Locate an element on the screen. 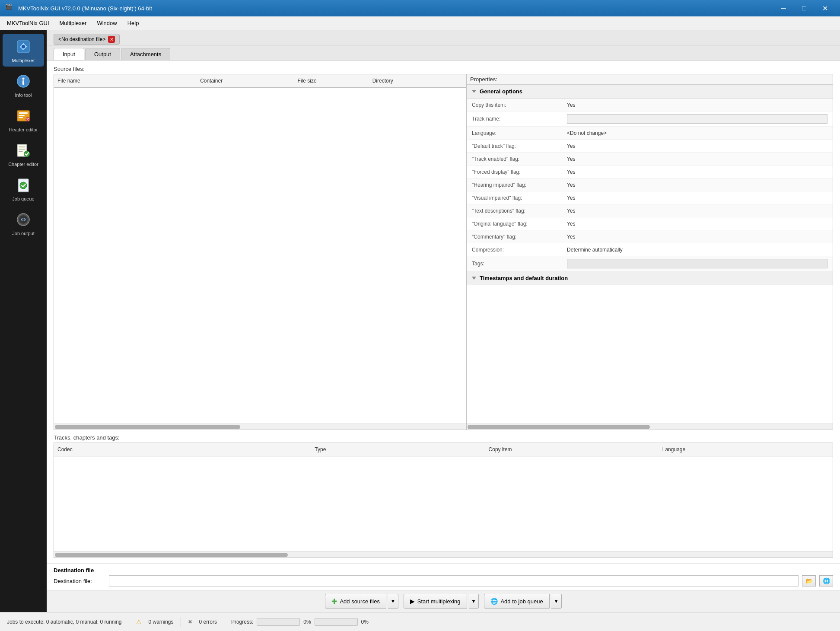  menu-mkvtoolnix: MKVToolNix GUI is located at coordinates (28, 23).